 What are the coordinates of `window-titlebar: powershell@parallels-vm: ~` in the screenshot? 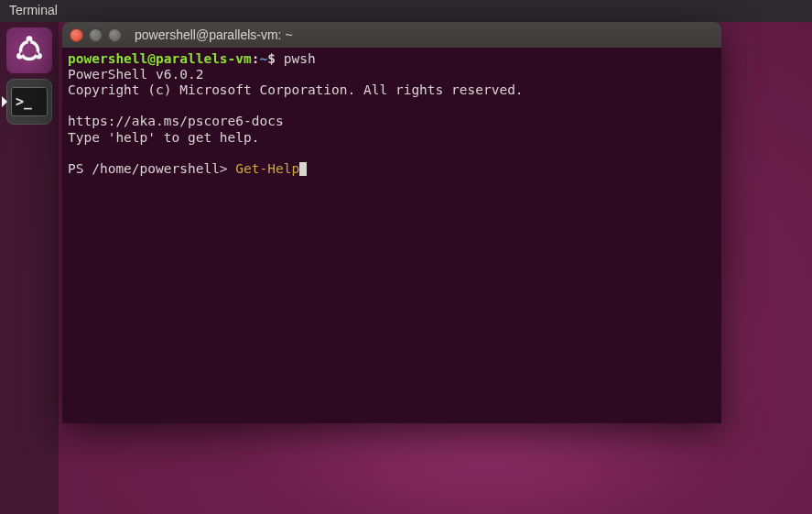 It's located at (392, 35).